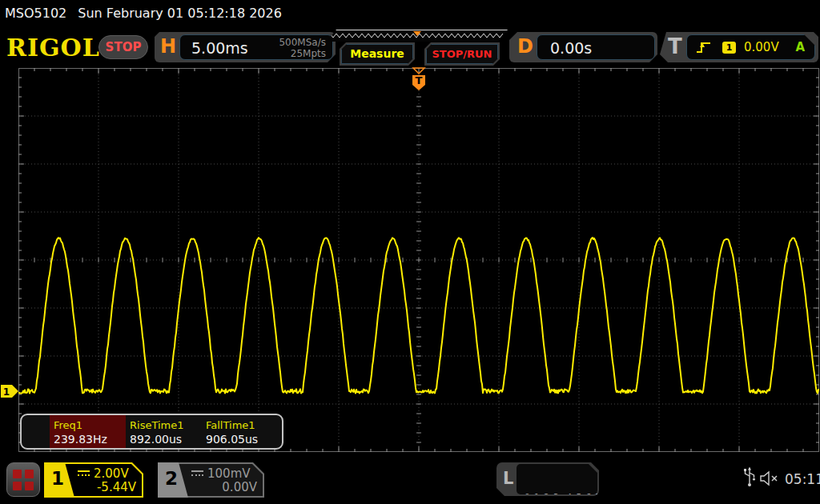  What do you see at coordinates (245, 47) in the screenshot?
I see `horizontal-settings-box: H 5.00ms 500MSa/s 25Mpts` at bounding box center [245, 47].